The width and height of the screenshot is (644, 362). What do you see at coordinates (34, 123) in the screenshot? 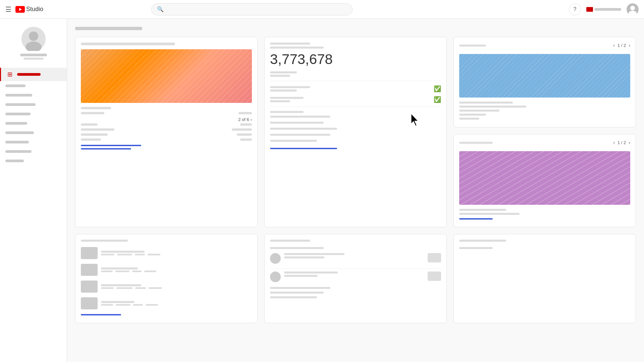
I see `sidebar-item-subtitles` at bounding box center [34, 123].